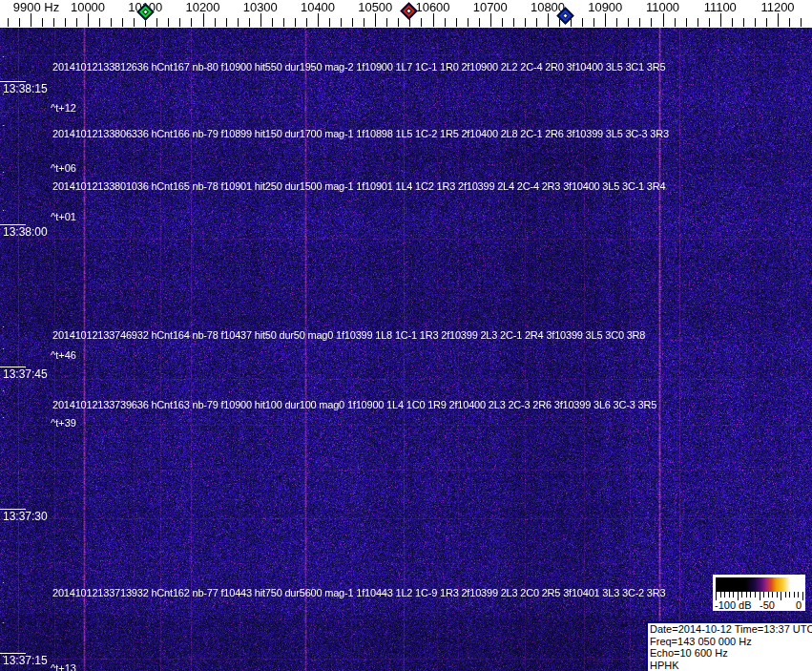 The width and height of the screenshot is (812, 671). Describe the element at coordinates (25, 232) in the screenshot. I see `time-label: 13:38:00` at that location.